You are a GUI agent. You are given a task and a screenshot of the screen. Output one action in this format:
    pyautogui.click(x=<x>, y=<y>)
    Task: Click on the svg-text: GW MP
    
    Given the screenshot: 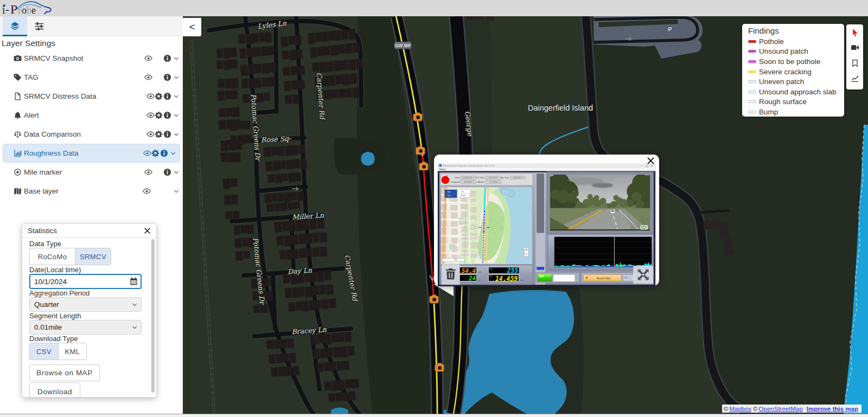 What is the action you would take?
    pyautogui.click(x=403, y=46)
    